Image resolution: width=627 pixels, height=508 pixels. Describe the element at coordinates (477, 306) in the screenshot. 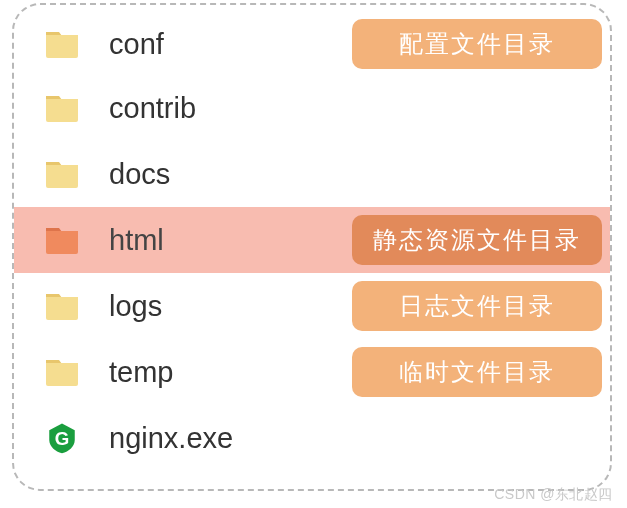

I see `annotation-label: 日志文件目录` at that location.